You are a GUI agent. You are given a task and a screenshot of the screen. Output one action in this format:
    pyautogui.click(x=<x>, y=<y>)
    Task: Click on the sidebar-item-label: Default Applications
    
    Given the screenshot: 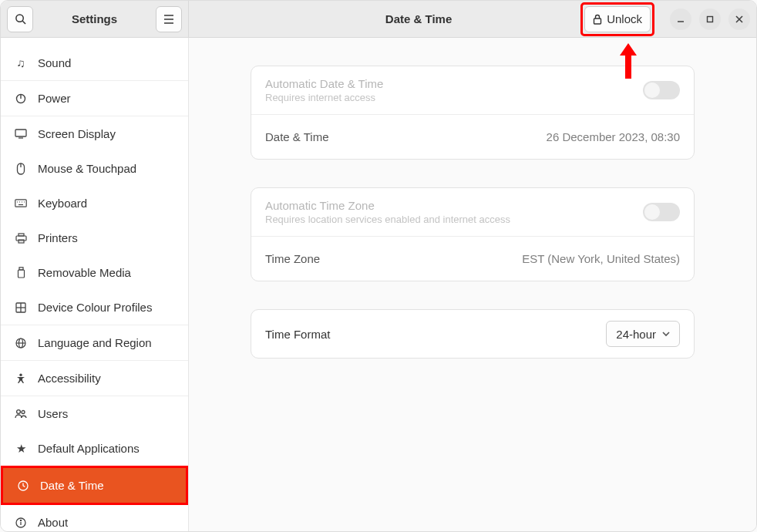 What is the action you would take?
    pyautogui.click(x=89, y=449)
    